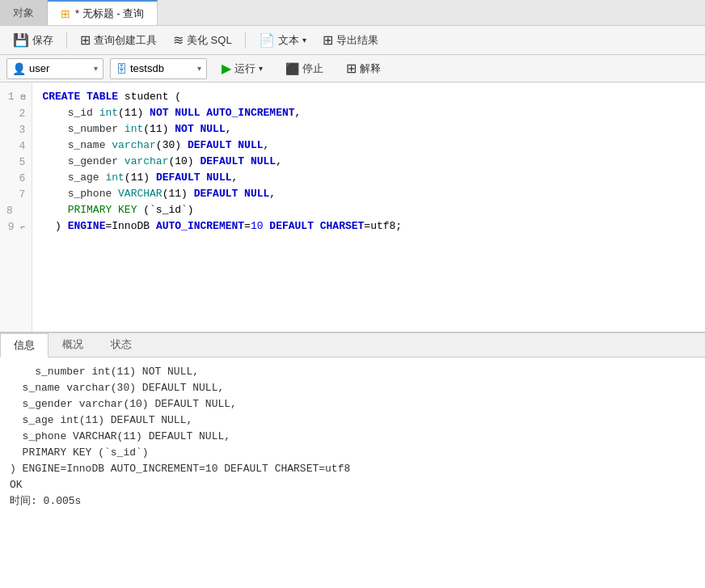 The width and height of the screenshot is (705, 588). I want to click on tab-overview-label: 概况, so click(73, 345).